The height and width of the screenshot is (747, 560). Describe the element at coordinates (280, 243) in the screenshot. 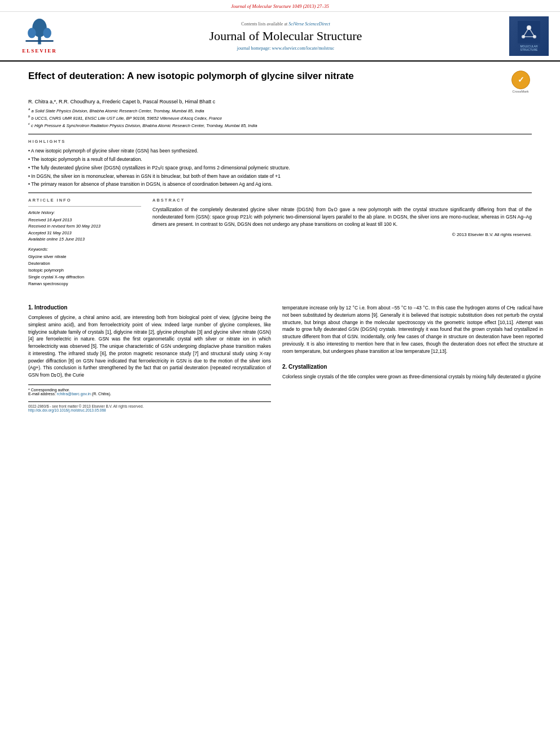

I see `two-col-section: ARTICLE INFO Article history: Received 1…` at that location.